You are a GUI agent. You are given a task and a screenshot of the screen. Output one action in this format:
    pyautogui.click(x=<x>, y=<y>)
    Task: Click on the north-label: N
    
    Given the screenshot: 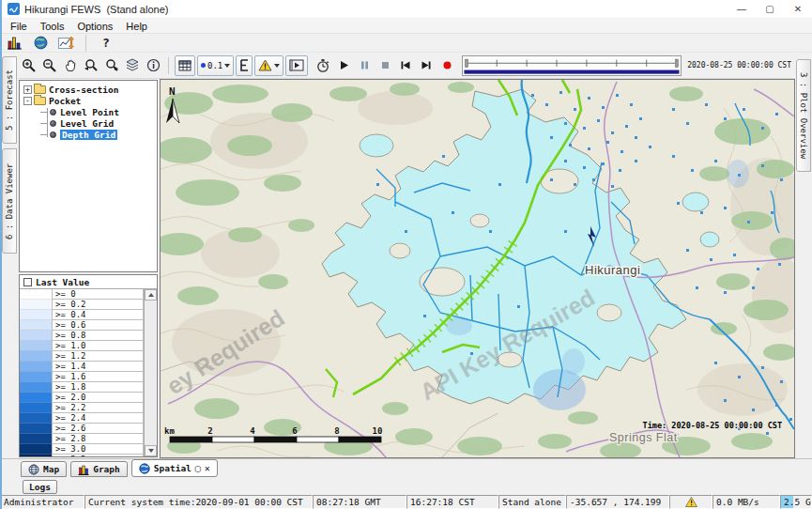 What is the action you would take?
    pyautogui.click(x=173, y=92)
    